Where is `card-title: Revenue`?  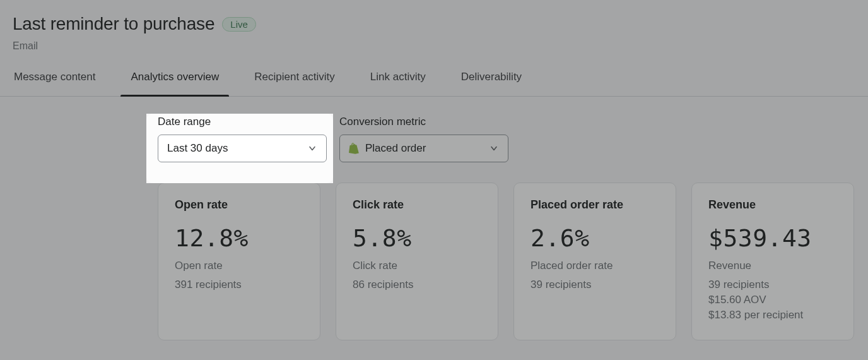
card-title: Revenue is located at coordinates (773, 205).